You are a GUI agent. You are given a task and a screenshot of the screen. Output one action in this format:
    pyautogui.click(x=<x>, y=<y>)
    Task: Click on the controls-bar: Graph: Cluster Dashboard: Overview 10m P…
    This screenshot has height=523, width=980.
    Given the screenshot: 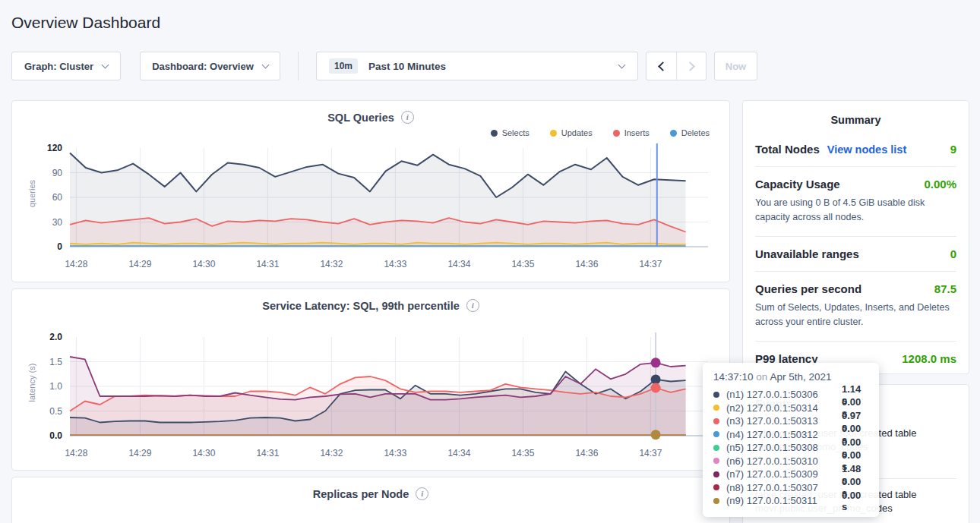 What is the action you would take?
    pyautogui.click(x=490, y=66)
    